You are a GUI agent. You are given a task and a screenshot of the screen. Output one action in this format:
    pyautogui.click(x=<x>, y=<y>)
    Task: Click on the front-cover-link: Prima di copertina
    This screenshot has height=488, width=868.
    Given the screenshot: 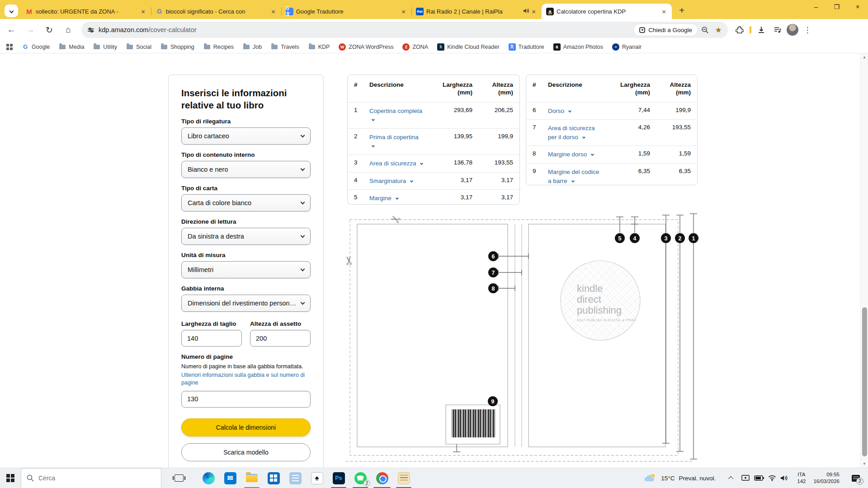 What is the action you would take?
    pyautogui.click(x=394, y=142)
    